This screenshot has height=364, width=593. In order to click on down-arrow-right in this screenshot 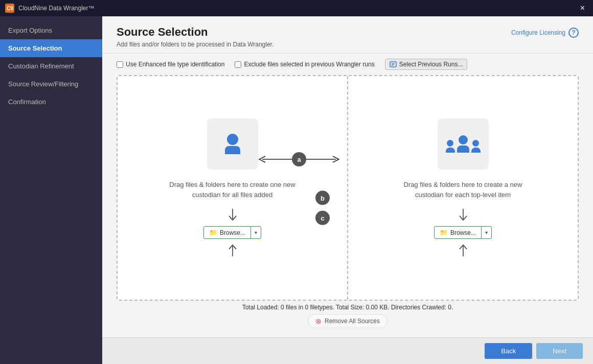, I will do `click(463, 215)`.